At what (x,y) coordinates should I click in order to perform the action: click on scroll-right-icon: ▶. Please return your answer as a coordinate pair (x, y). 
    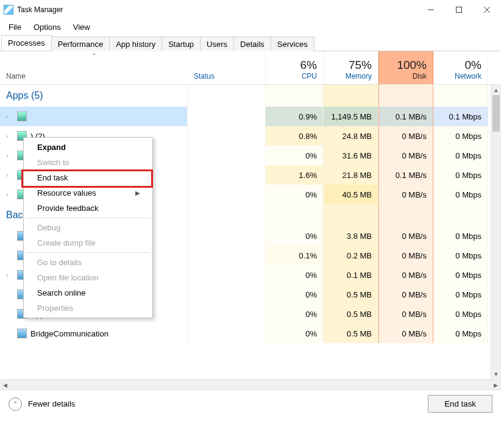
    Looking at the image, I should click on (496, 385).